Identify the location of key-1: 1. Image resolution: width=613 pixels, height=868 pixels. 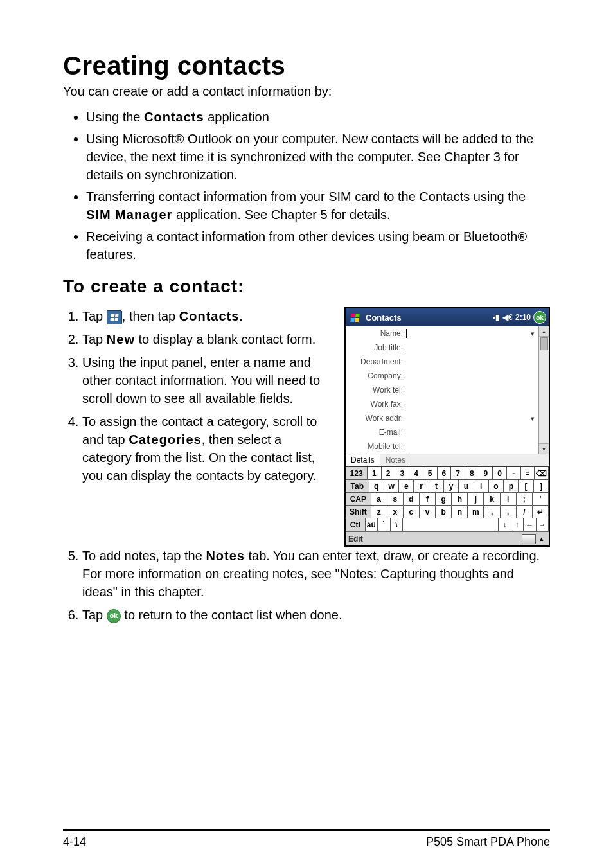
(375, 474).